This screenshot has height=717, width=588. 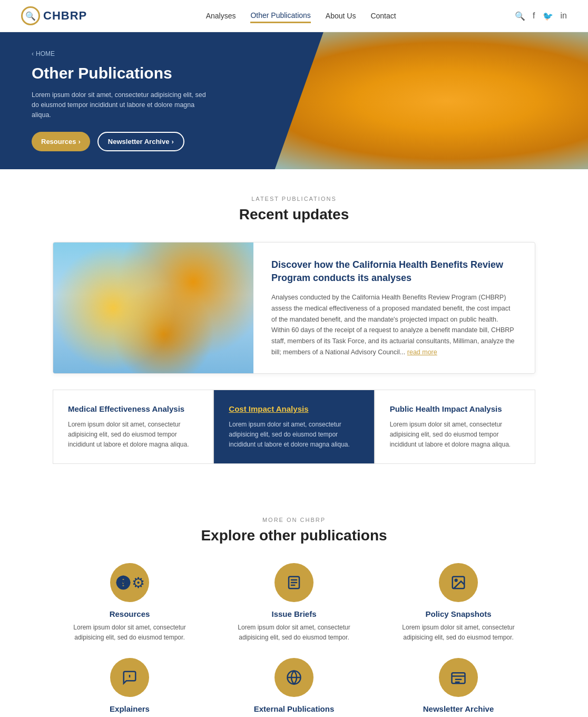 What do you see at coordinates (301, 16) in the screenshot?
I see `main-nav: Analyses Other Publications About Us Con…` at bounding box center [301, 16].